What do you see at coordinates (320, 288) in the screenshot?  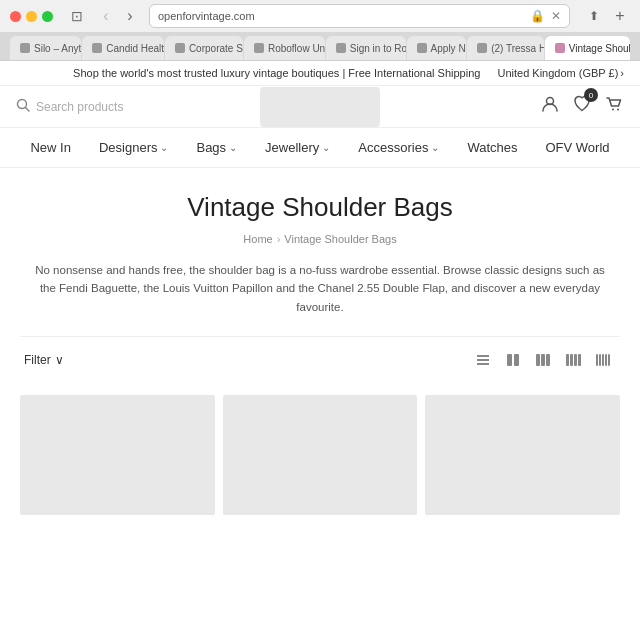 I see `page-description: No nonsense and hands free, the shoulder…` at bounding box center [320, 288].